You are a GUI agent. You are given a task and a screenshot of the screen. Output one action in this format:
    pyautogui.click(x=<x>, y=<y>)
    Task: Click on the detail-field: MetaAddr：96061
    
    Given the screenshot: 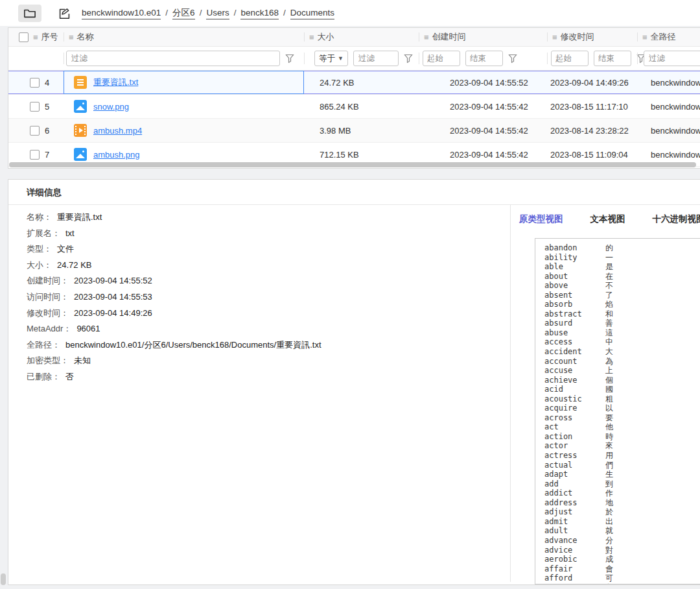 What is the action you would take?
    pyautogui.click(x=174, y=330)
    